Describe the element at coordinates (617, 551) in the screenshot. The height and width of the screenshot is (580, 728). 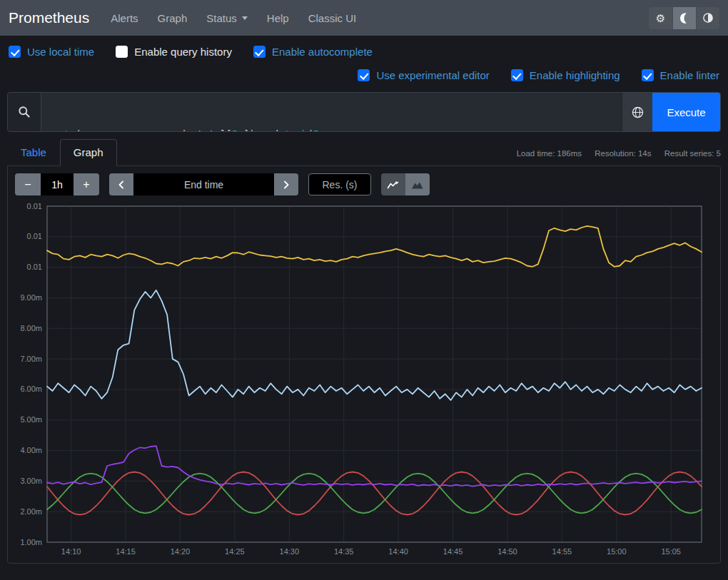
I see `x-axis-tick-label: 15:00` at that location.